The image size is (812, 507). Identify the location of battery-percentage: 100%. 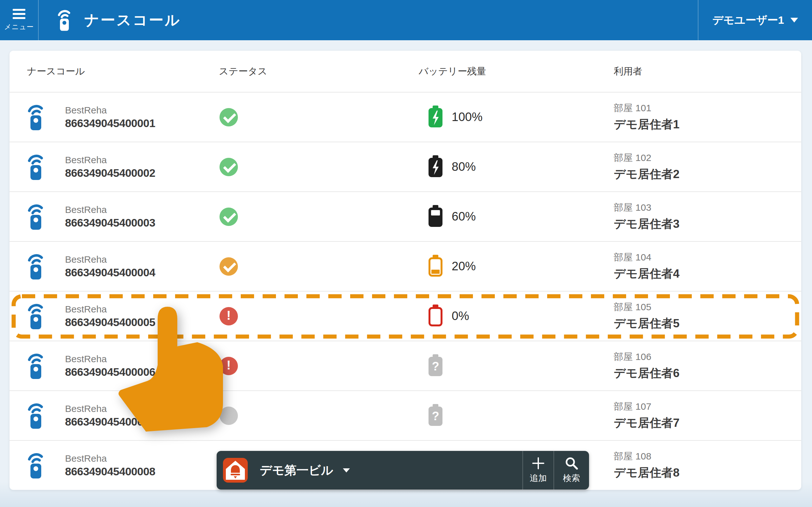
(467, 117).